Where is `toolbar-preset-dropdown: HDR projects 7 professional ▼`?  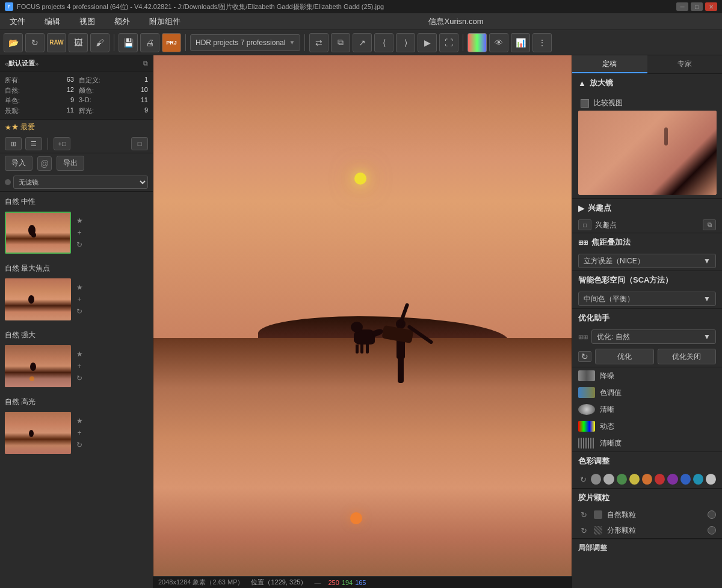
toolbar-preset-dropdown: HDR projects 7 professional ▼ is located at coordinates (245, 43).